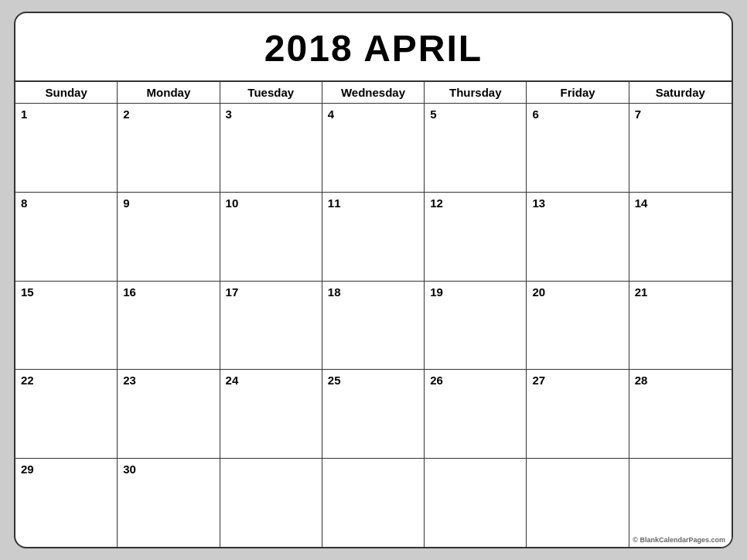  I want to click on day-cell: 24, so click(271, 414).